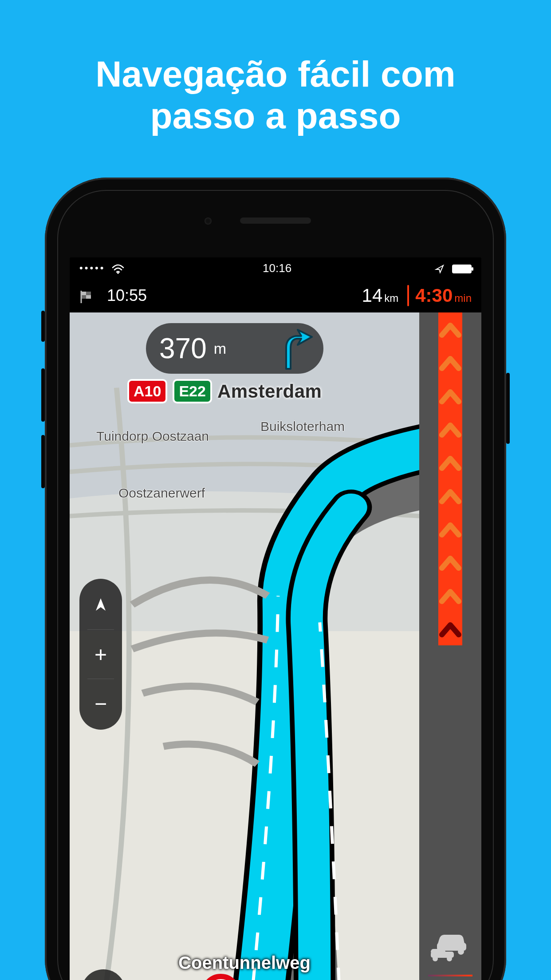  Describe the element at coordinates (450, 646) in the screenshot. I see `route-bar-column: 350 m` at that location.